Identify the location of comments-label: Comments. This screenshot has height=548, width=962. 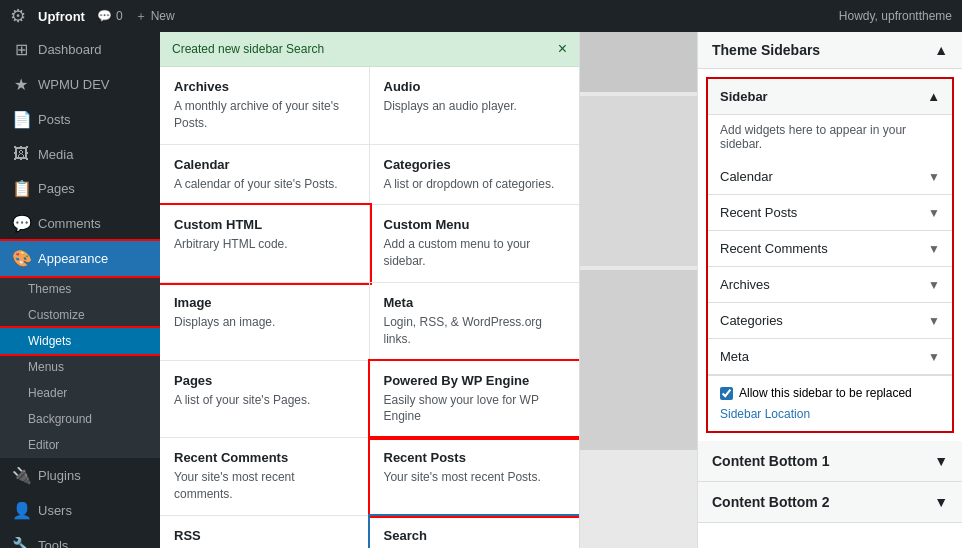
(70, 224).